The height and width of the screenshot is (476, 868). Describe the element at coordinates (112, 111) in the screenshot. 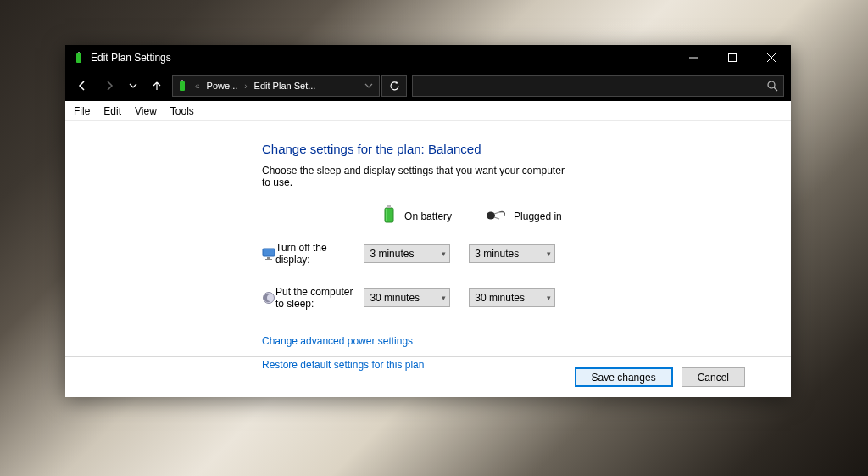

I see `menu-edit: Edit` at that location.